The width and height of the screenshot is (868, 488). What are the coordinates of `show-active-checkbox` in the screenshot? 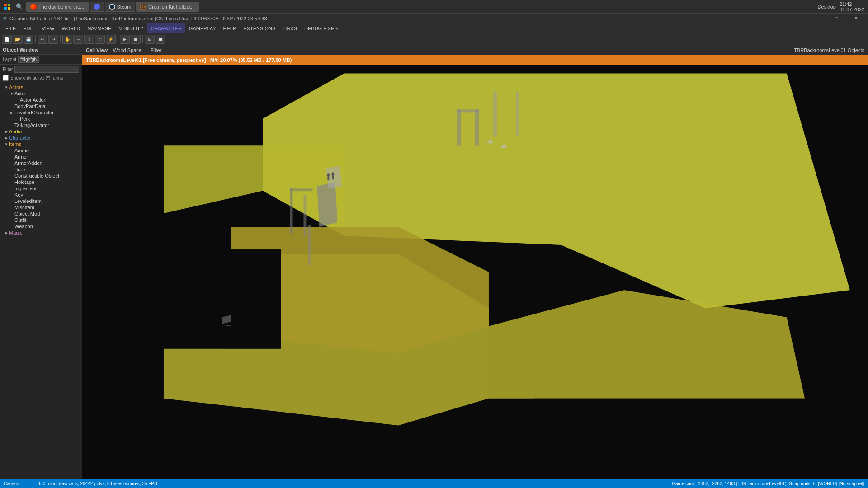 It's located at (5, 78).